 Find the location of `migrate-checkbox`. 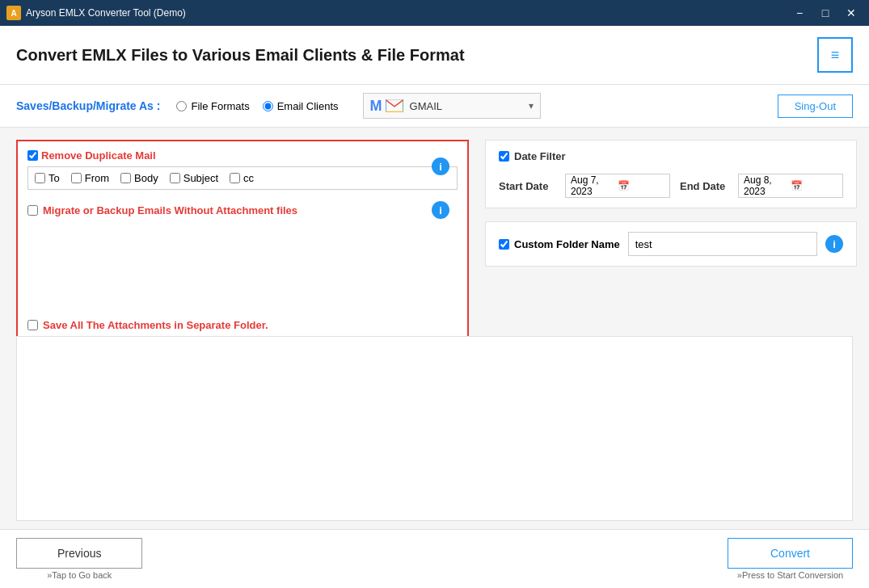

migrate-checkbox is located at coordinates (32, 210).